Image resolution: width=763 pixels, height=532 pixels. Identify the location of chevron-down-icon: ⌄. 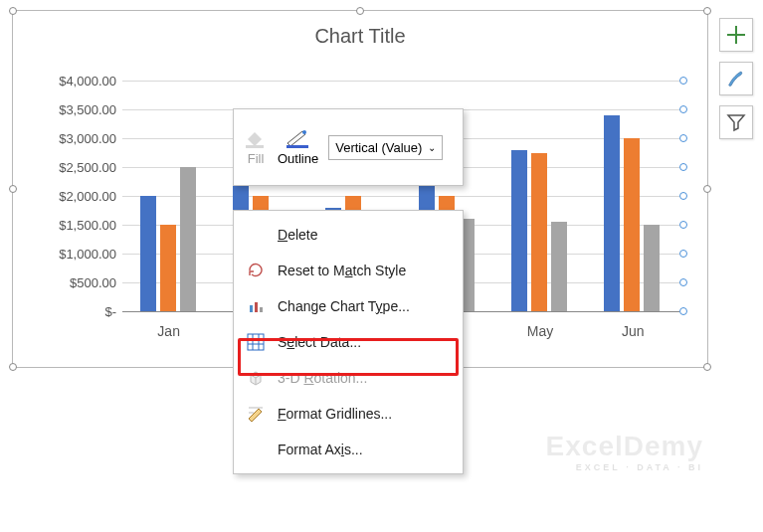
(432, 147).